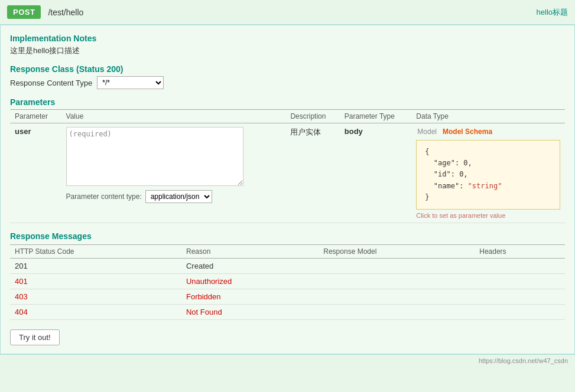  What do you see at coordinates (287, 12) in the screenshot?
I see `endpoint-header: POST /test/hello hello标题` at bounding box center [287, 12].